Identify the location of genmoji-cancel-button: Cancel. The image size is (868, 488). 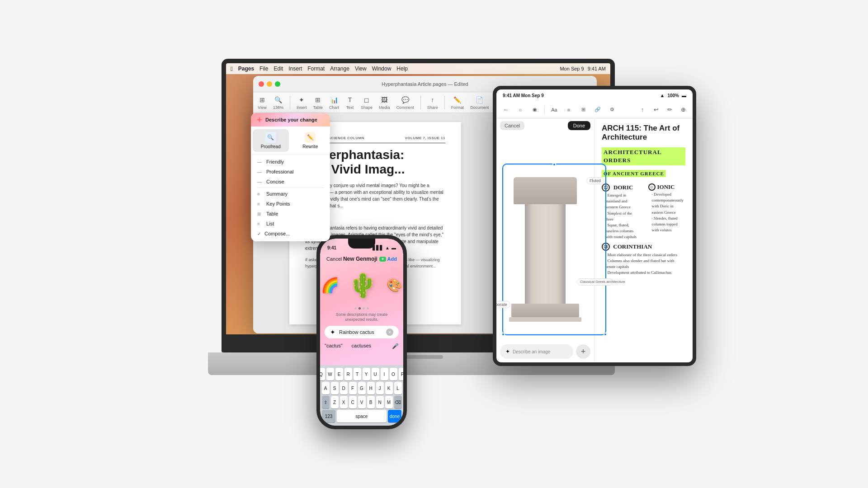
(334, 259).